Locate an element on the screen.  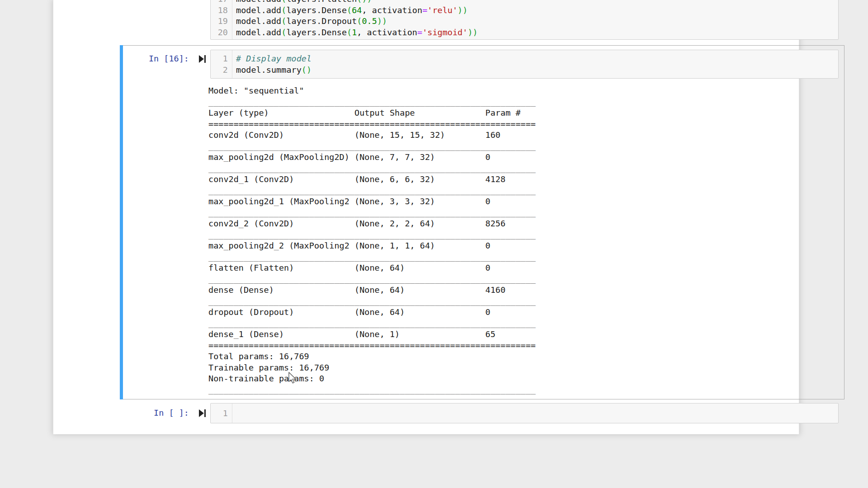
cell-selection-bar is located at coordinates (121, 222).